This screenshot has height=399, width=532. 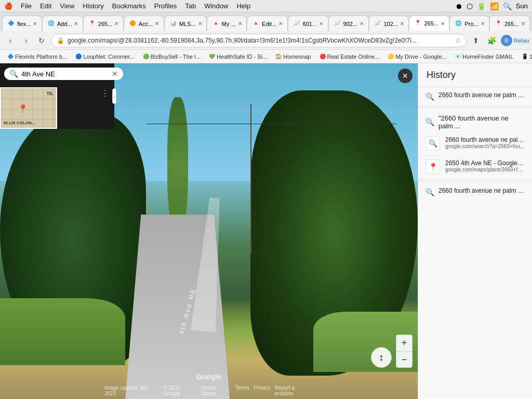 What do you see at coordinates (76, 24) in the screenshot?
I see `tab-close-1: ✕` at bounding box center [76, 24].